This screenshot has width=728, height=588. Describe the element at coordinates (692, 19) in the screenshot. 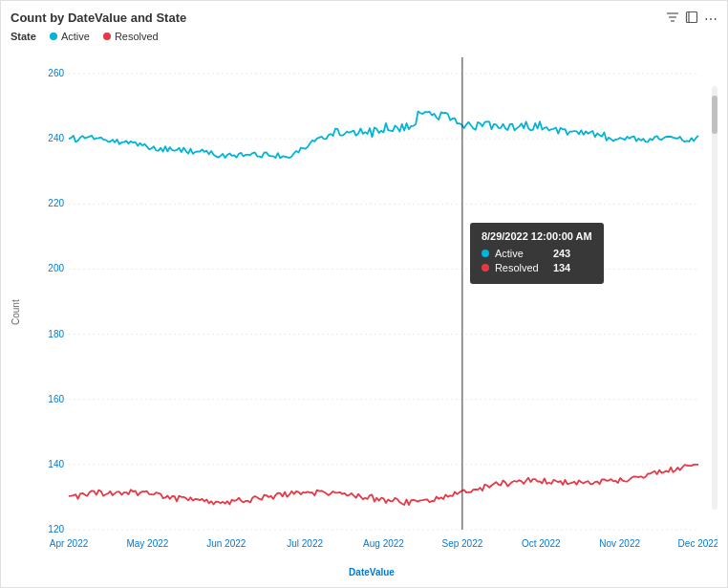

I see `header-icons: ⋯` at that location.